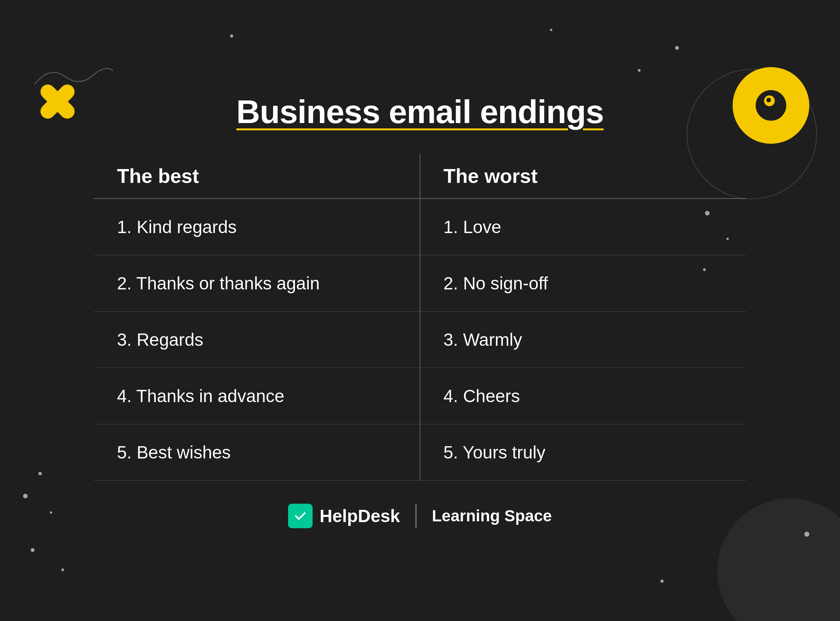  I want to click on logo-text: HelpDesk, so click(360, 516).